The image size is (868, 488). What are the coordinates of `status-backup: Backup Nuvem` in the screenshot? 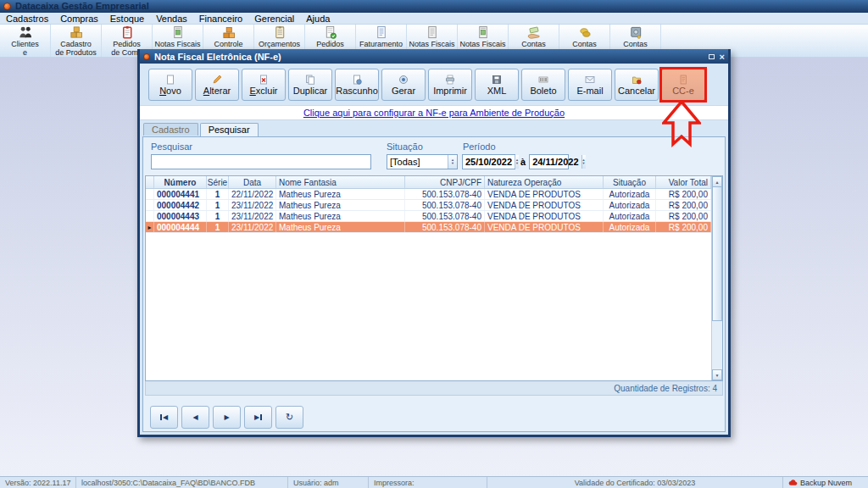 It's located at (826, 483).